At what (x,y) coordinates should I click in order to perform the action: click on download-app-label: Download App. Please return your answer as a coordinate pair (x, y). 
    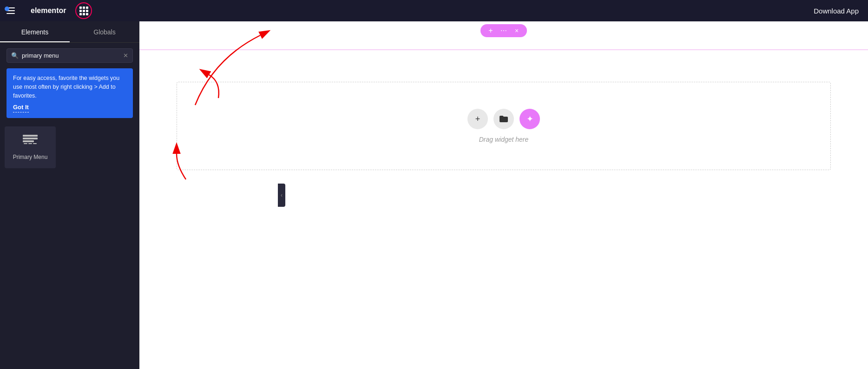
    Looking at the image, I should click on (836, 11).